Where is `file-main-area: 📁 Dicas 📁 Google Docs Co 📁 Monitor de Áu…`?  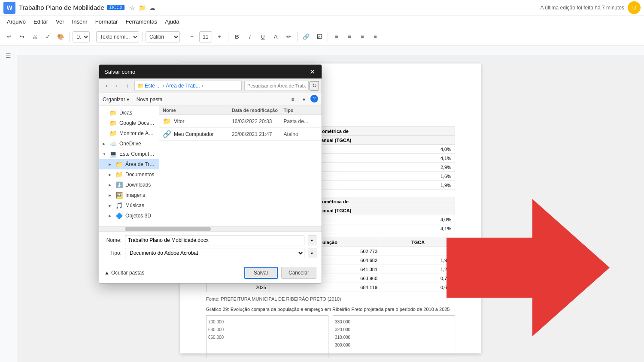
file-main-area: 📁 Dicas 📁 Google Docs Co 📁 Monitor de Áu… is located at coordinates (210, 166).